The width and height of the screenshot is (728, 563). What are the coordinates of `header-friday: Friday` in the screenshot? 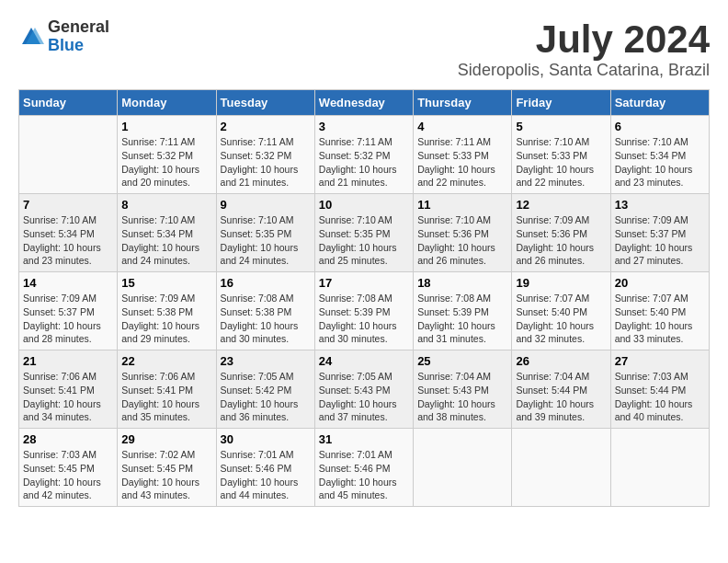 It's located at (561, 103).